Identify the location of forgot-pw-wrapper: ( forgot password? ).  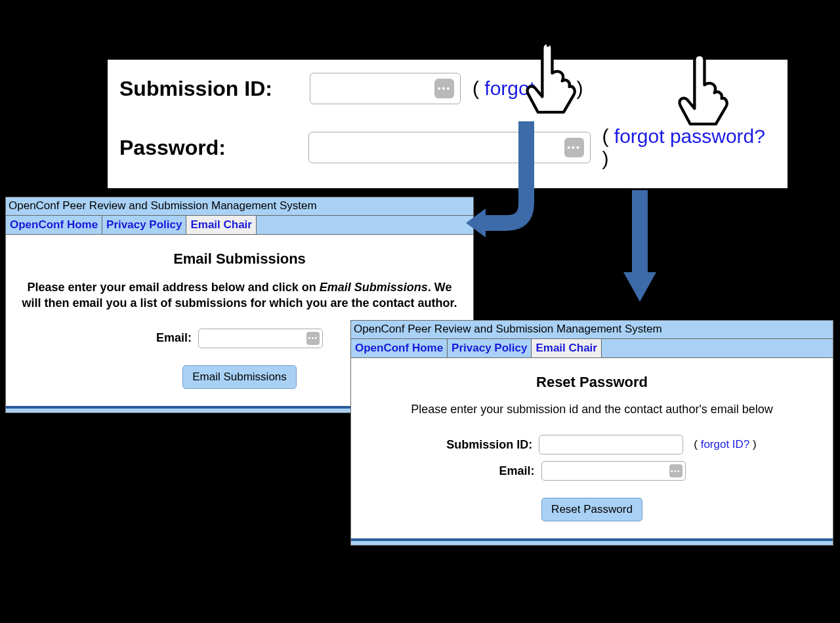
(689, 148).